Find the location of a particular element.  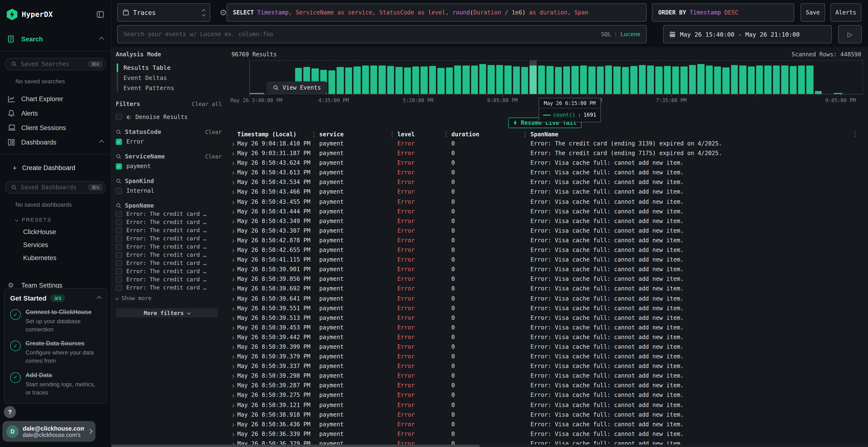

table-row: May 26 8:50:36.339 PMpaymentError0Error:… is located at coordinates (548, 434).